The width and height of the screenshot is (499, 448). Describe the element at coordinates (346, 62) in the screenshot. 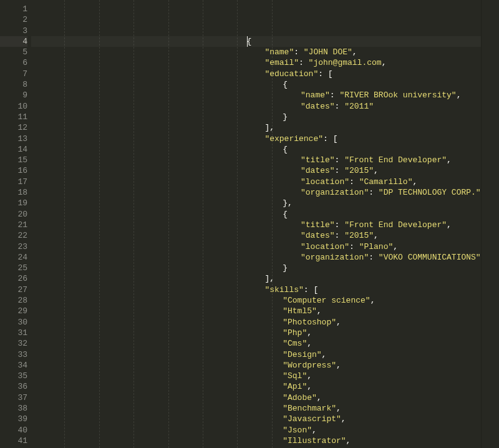

I see `json-string: "john@gmail.com` at that location.